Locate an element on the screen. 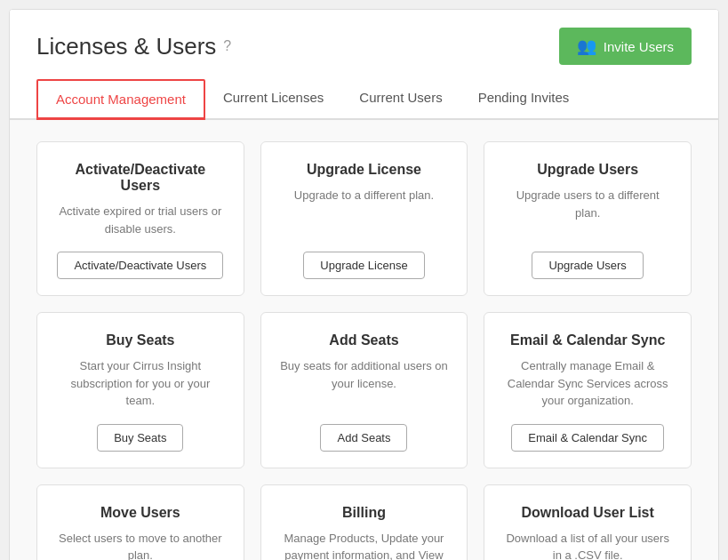 Image resolution: width=728 pixels, height=560 pixels. card-title-billing: Billing is located at coordinates (364, 513).